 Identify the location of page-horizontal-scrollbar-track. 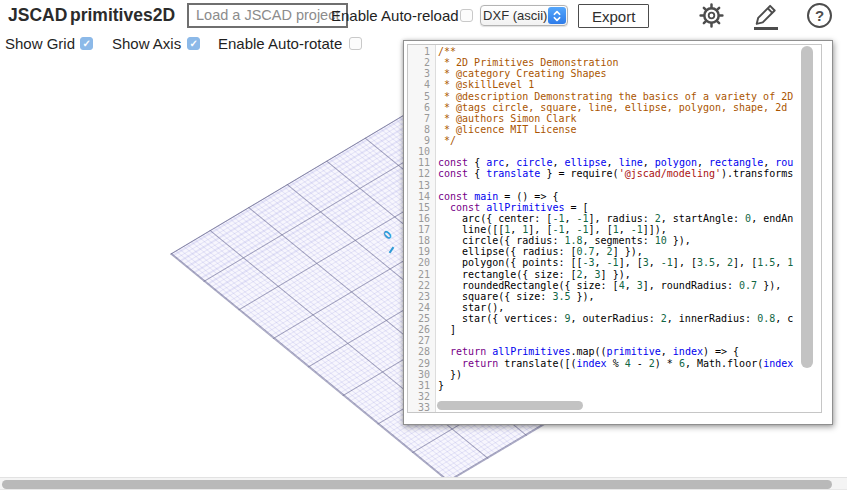
(424, 484).